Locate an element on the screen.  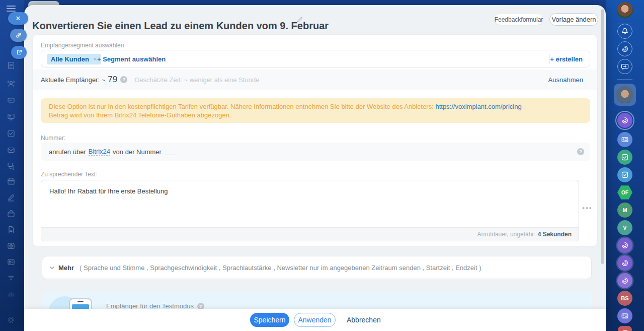
contacts-chat is located at coordinates (625, 140).